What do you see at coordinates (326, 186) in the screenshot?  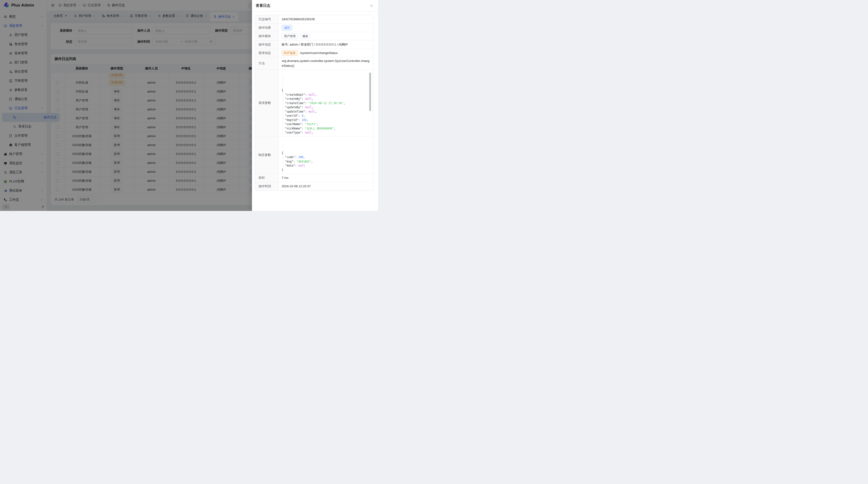 I see `operation-time-value: 2024-10-06 12:20:37` at bounding box center [326, 186].